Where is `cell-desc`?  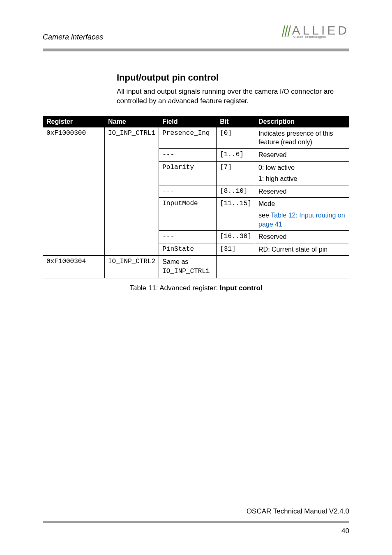
cell-desc is located at coordinates (302, 267).